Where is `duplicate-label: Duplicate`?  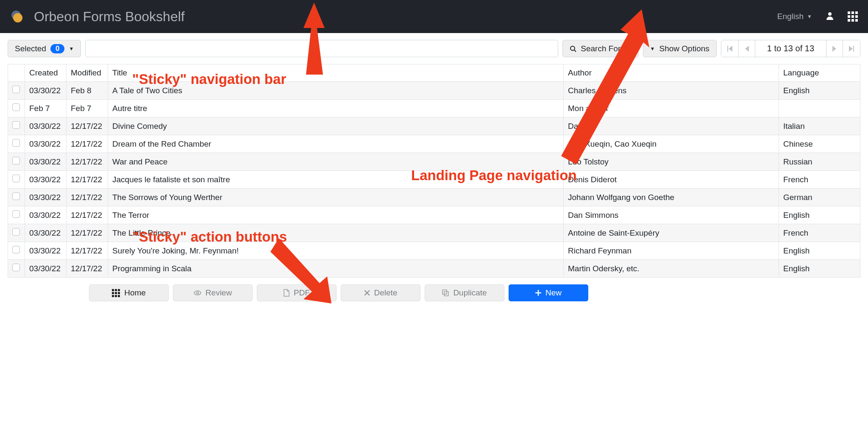 duplicate-label: Duplicate is located at coordinates (470, 293).